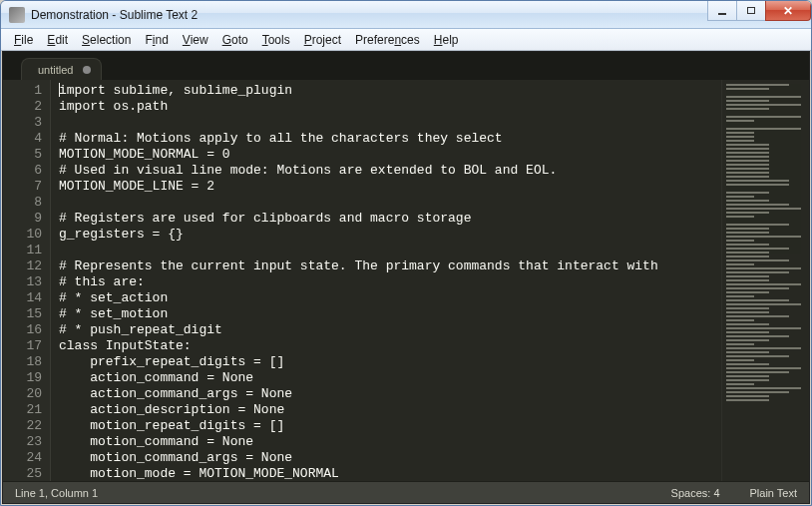  Describe the element at coordinates (17, 15) in the screenshot. I see `app-icon` at that location.